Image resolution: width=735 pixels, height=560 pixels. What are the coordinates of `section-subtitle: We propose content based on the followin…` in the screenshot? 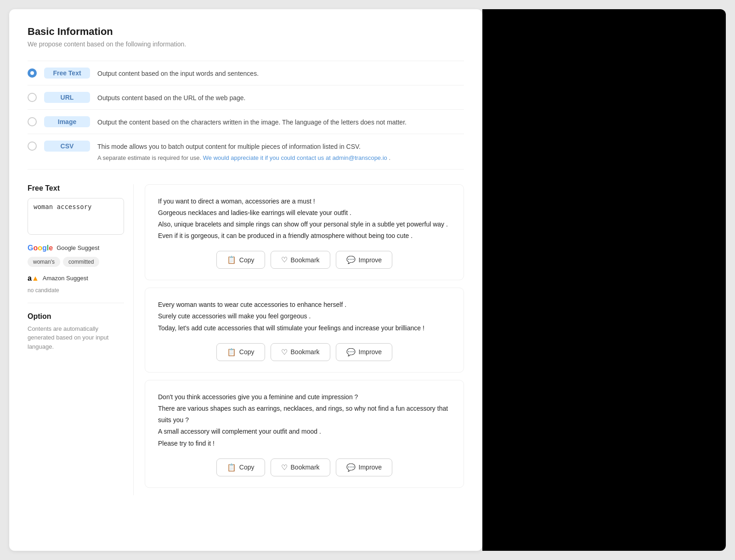 It's located at (246, 44).